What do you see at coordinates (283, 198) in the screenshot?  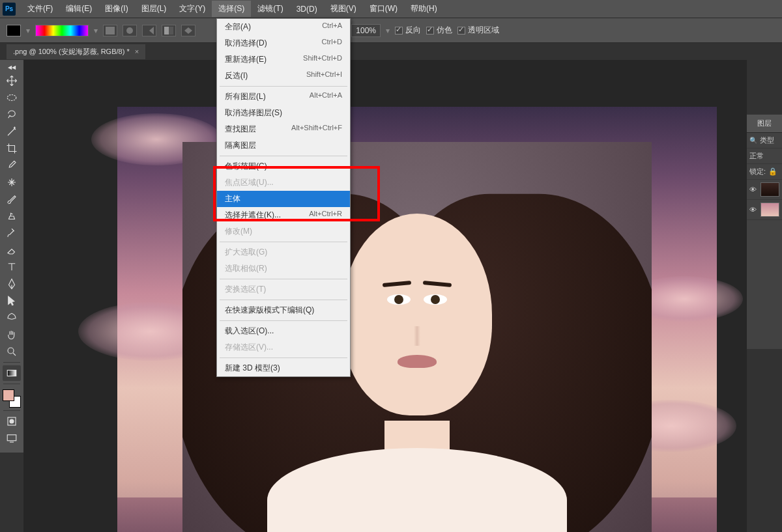 I see `select-menu-dropdown: 全部(A)Ctrl+A取消选择(D)Ctrl+D重新选择(E)Shift+Ctr…` at bounding box center [283, 198].